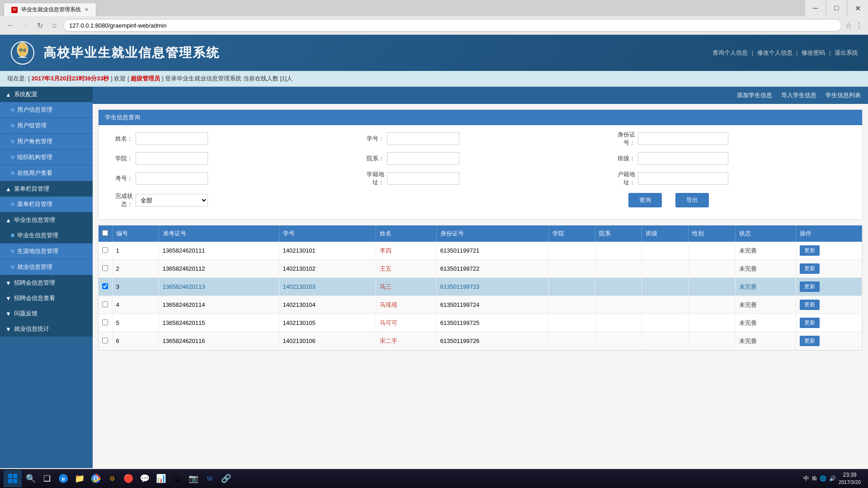 This screenshot has height=488, width=868. What do you see at coordinates (406, 305) in the screenshot?
I see `row-name: 马瑶瑶` at bounding box center [406, 305].